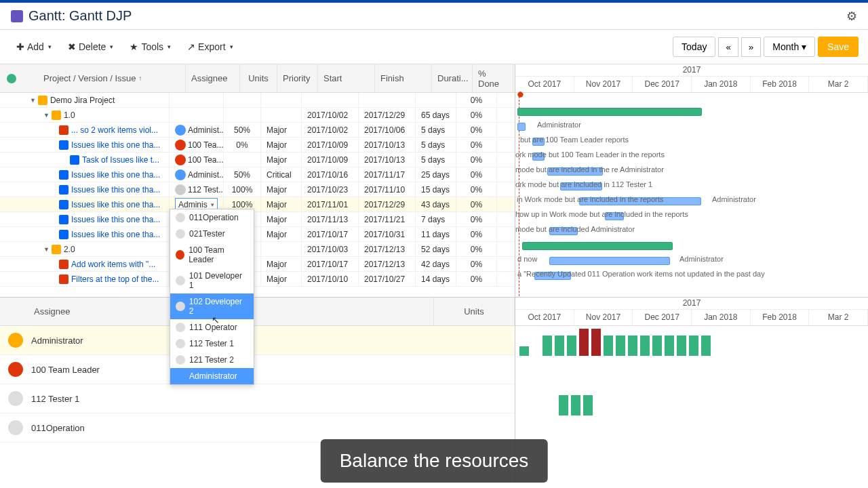 This screenshot has width=868, height=488. Describe the element at coordinates (403, 79) in the screenshot. I see `col-finish: Finish` at that location.